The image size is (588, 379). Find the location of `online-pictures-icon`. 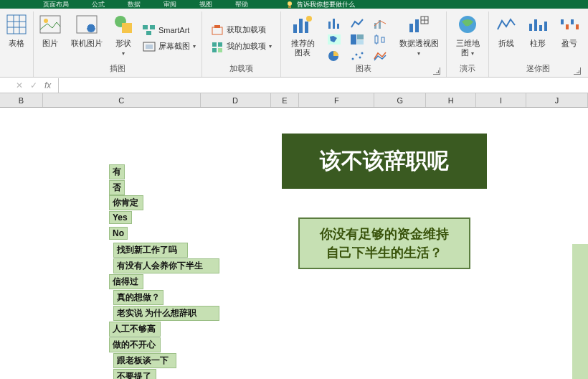

online-pictures-icon is located at coordinates (87, 24).